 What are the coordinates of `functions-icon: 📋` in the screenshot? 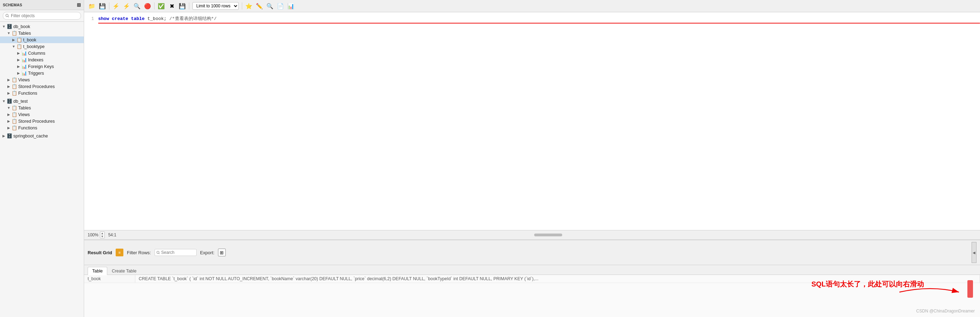 It's located at (14, 93).